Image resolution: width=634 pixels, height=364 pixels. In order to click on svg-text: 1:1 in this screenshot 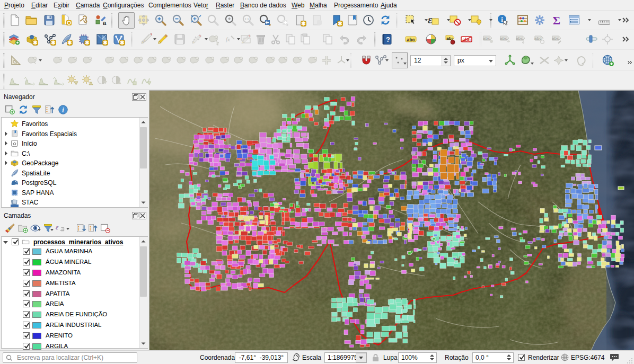, I will do `click(247, 19)`.